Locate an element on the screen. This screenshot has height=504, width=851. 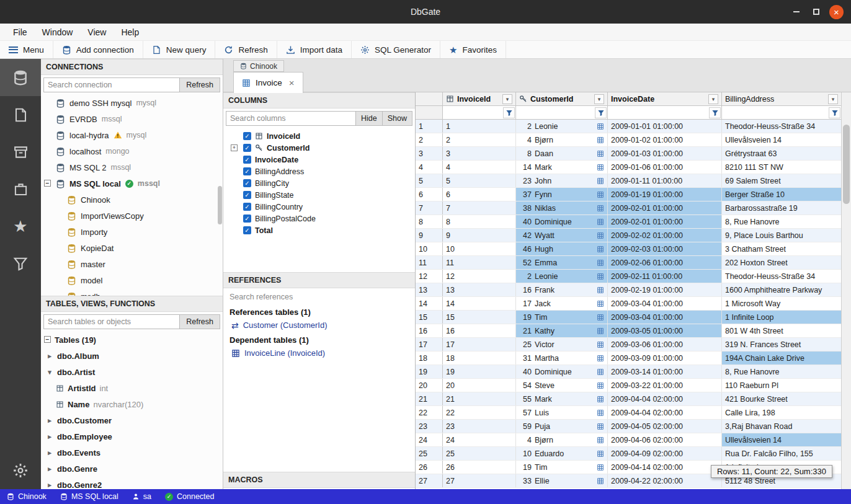
cell-billingaddress: 8, Rue Hanovre is located at coordinates (782, 372).